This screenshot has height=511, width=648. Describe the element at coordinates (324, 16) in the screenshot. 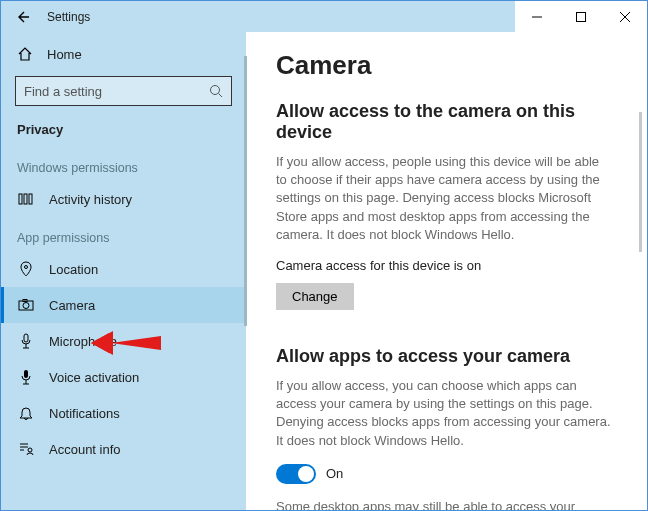

I see `title-bar: Settings` at that location.